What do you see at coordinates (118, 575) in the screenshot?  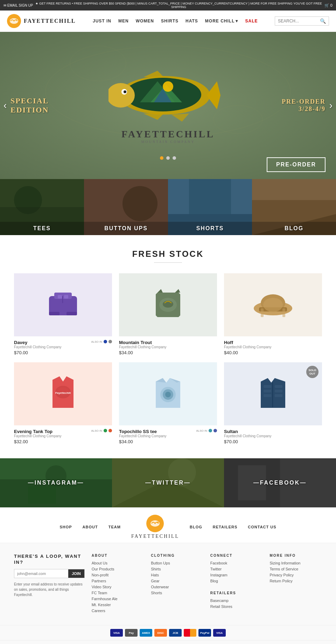 I see `footer-nonprofit-link: Non-profit` at bounding box center [118, 575].